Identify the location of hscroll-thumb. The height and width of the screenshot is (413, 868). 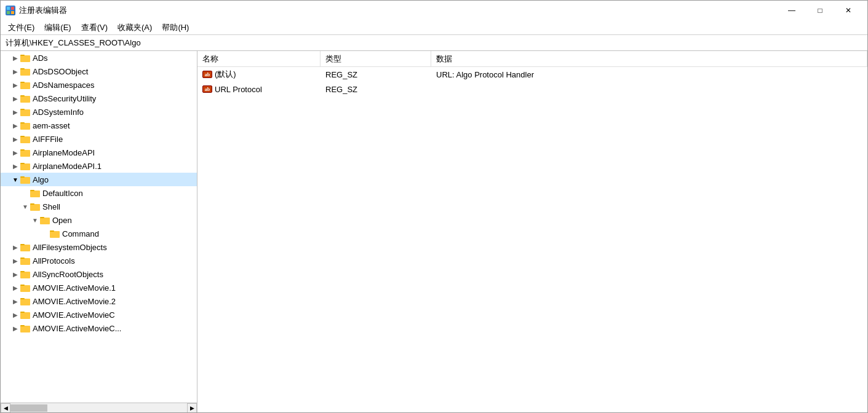
(29, 408).